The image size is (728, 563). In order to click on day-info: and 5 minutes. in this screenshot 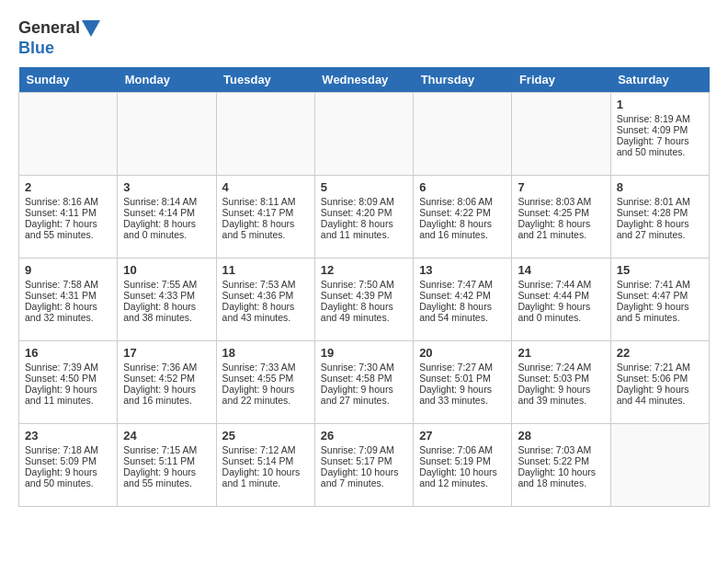, I will do `click(266, 235)`.